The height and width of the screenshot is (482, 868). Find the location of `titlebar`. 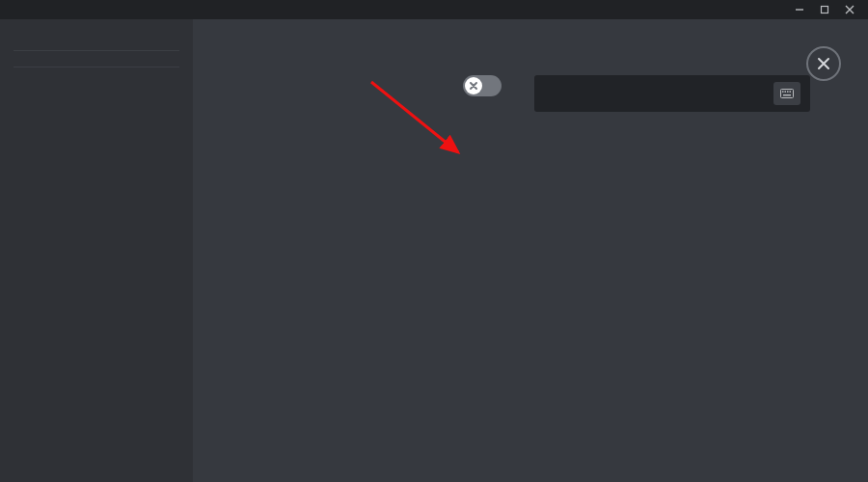

titlebar is located at coordinates (434, 10).